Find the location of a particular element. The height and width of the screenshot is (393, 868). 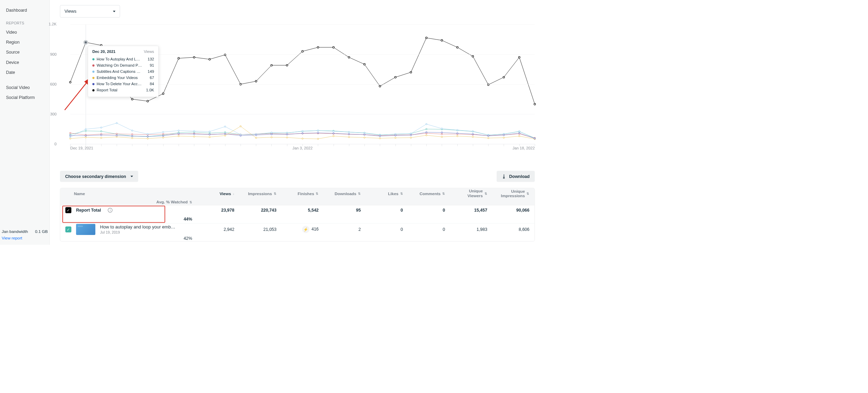

bandwidth-row: Jan bandwidth 0.1 GB is located at coordinates (25, 232).